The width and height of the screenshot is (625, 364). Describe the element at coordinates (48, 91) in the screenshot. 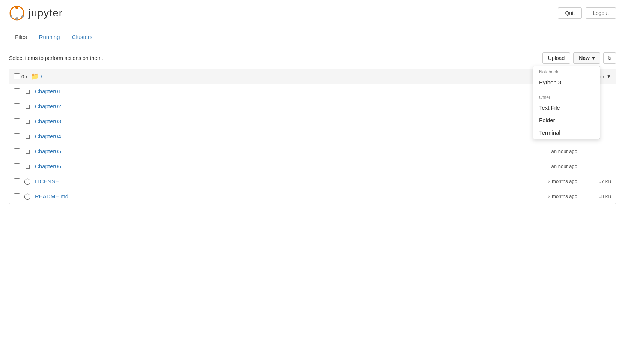

I see `file-name-link: Chapter01` at that location.